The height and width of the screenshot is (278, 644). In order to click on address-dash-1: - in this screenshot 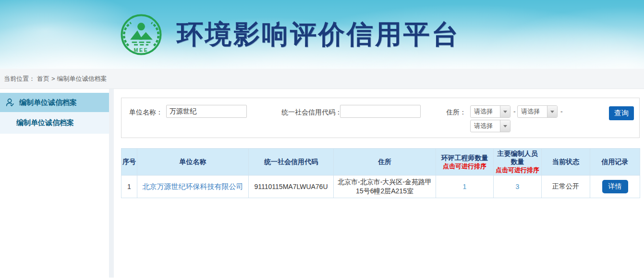, I will do `click(515, 112)`.